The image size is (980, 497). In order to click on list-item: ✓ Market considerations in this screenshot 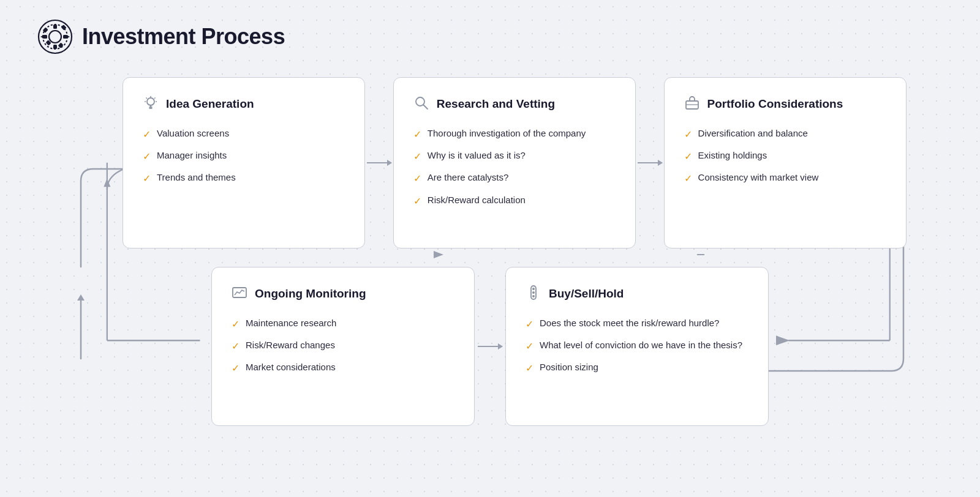, I will do `click(343, 368)`.